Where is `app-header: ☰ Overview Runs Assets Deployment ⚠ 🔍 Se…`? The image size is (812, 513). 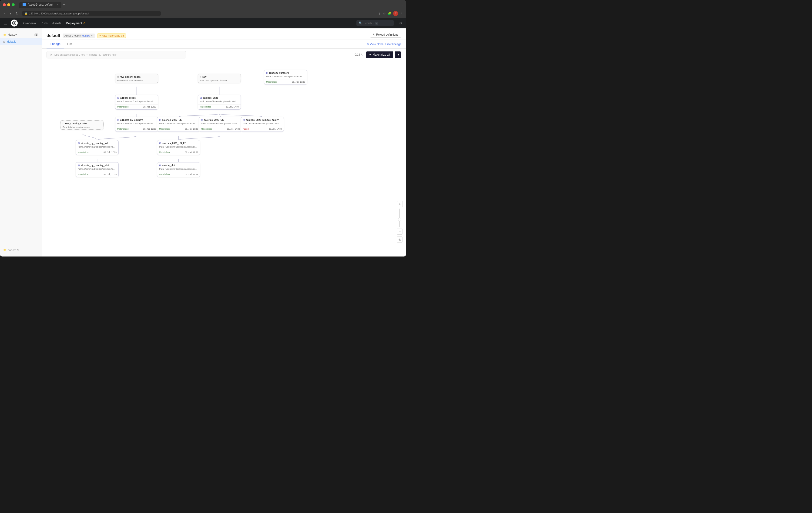
app-header: ☰ Overview Runs Assets Deployment ⚠ 🔍 Se… is located at coordinates (203, 23).